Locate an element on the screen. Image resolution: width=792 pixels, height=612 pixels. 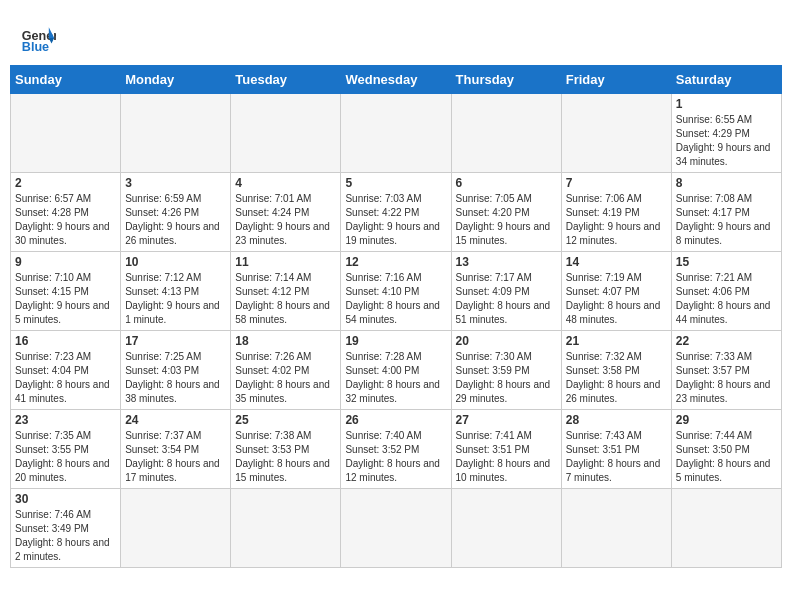
day-info: Sunrise: 6:55 AM Sunset: 4:29 PM Dayligh… is located at coordinates (726, 141).